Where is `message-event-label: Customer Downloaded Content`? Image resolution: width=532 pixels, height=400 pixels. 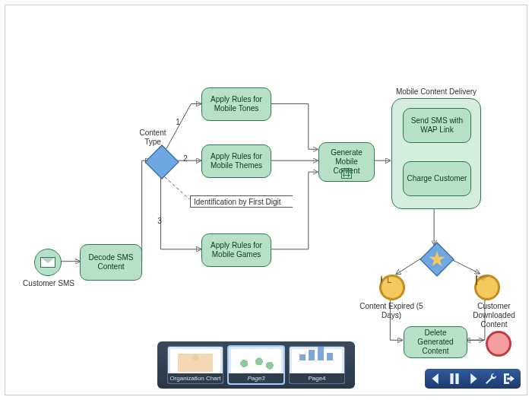
message-event-label: Customer Downloaded Content is located at coordinates (494, 316).